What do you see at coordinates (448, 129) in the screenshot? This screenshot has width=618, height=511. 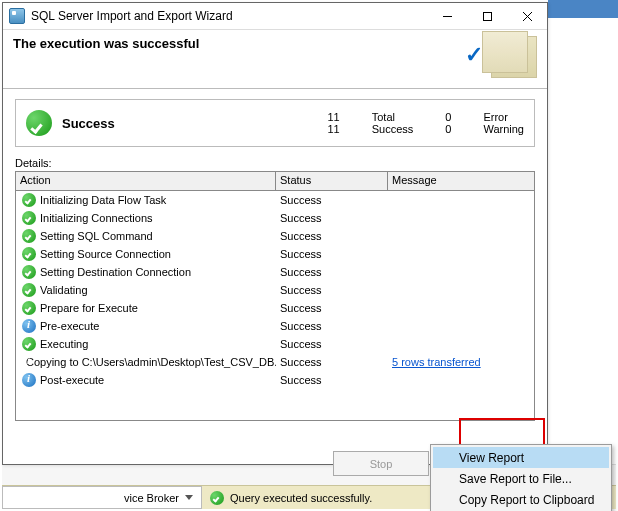 I see `stat-warning-n: 0` at bounding box center [448, 129].